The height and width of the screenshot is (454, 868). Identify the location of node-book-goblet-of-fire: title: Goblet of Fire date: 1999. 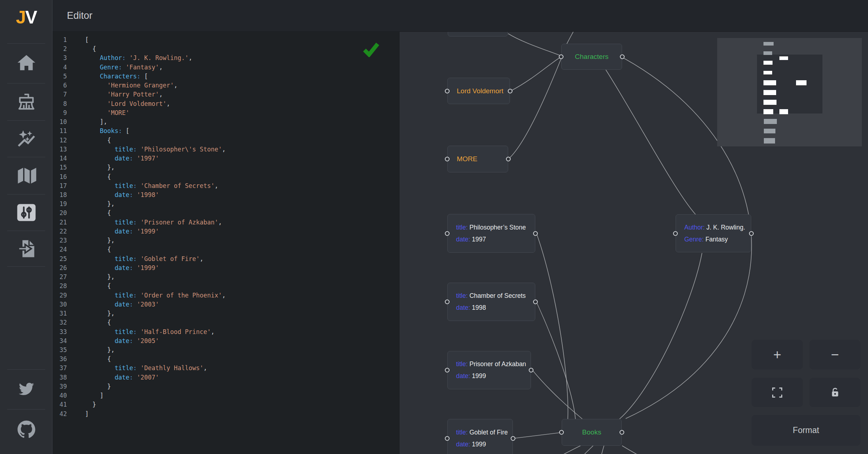
(480, 437).